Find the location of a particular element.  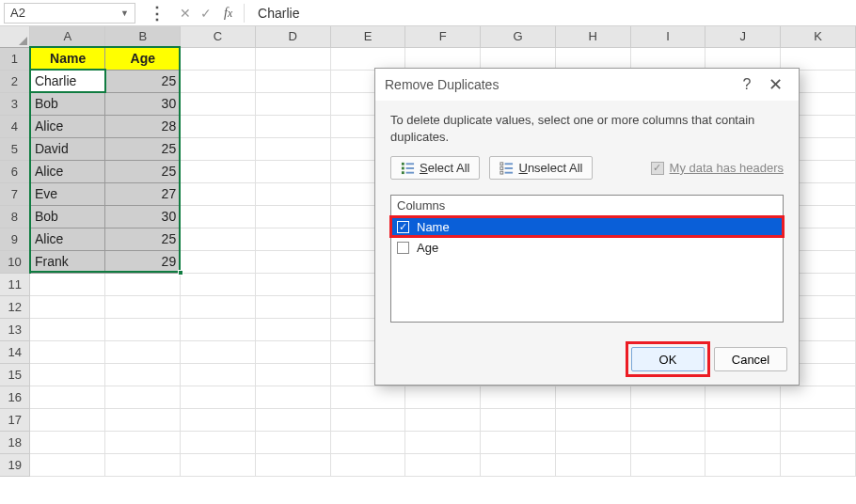

cell: Bob is located at coordinates (68, 216).